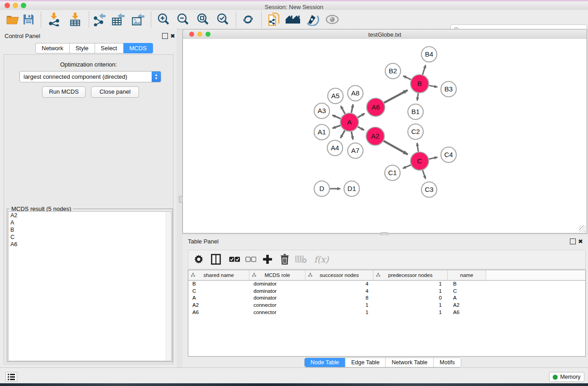 This screenshot has width=588, height=386. I want to click on node-A5: A5, so click(335, 96).